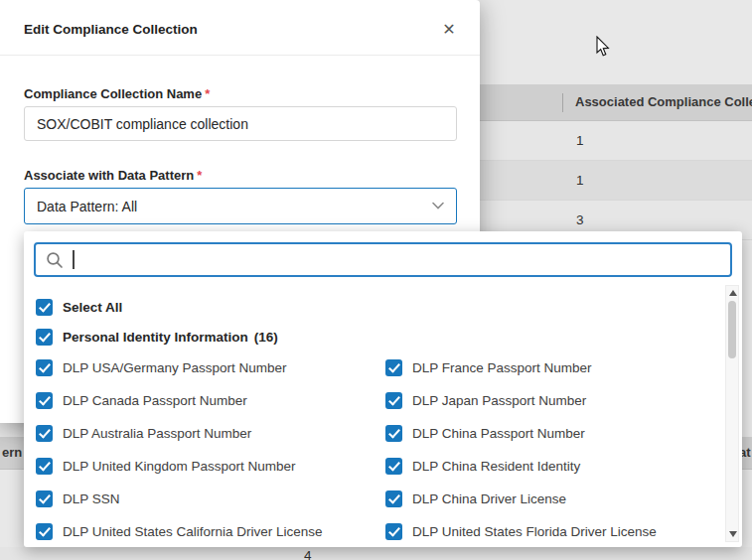  I want to click on name-label-text: Compliance Collection Name, so click(113, 93).